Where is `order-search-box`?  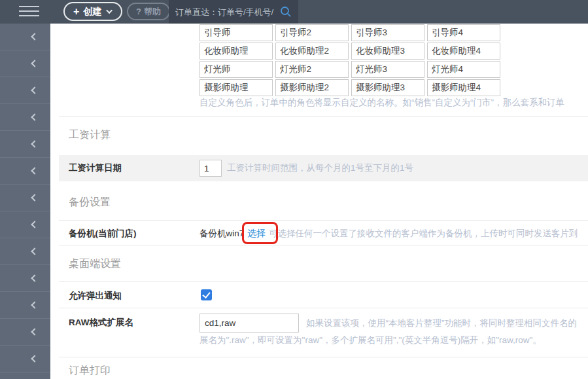
order-search-box is located at coordinates (233, 12).